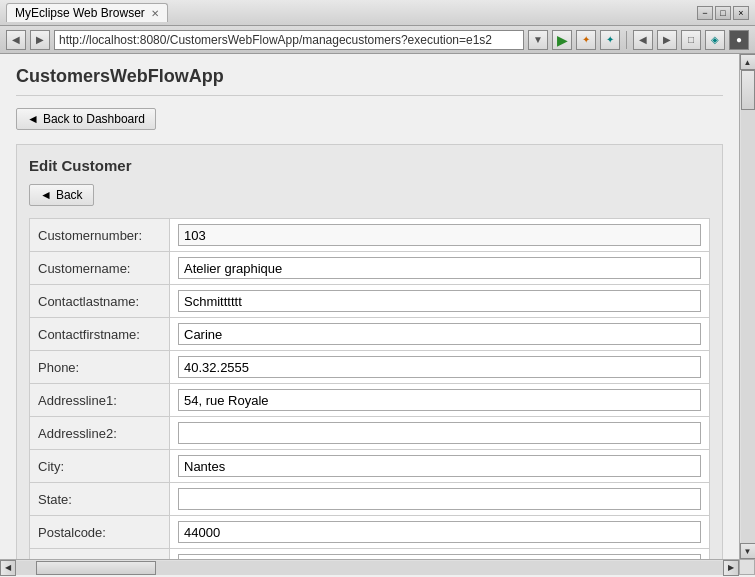  What do you see at coordinates (62, 195) in the screenshot?
I see `back-button: ◄ Back` at bounding box center [62, 195].